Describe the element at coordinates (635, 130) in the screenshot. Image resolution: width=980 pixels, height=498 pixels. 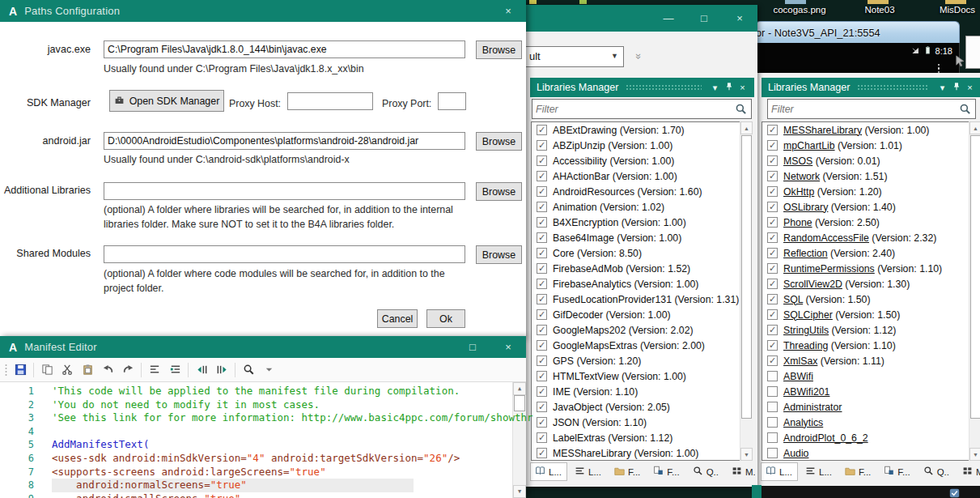
I see `library-item: ✓ABExtDrawing (Version: 1.70)` at that location.